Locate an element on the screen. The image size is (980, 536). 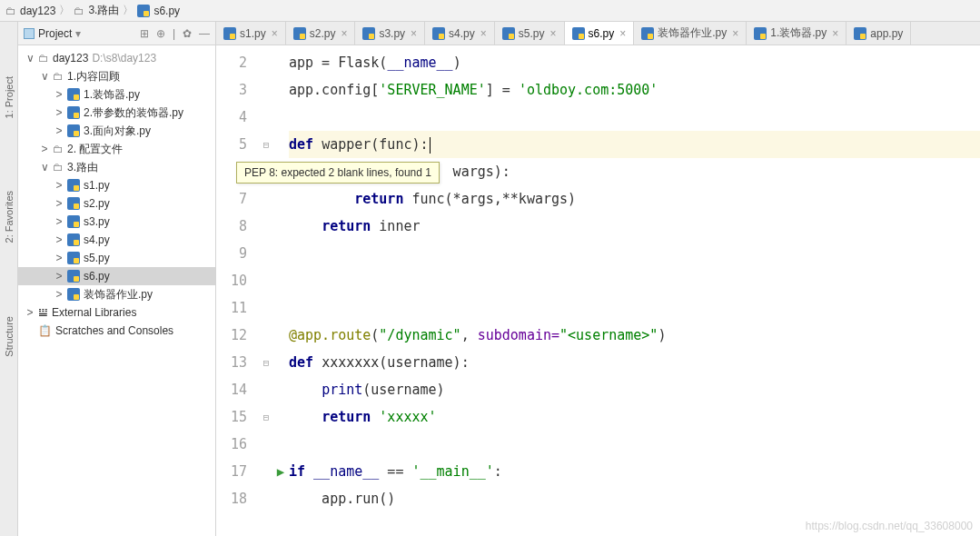
tree-row: ∨🗀3.路由 is located at coordinates (116, 167).